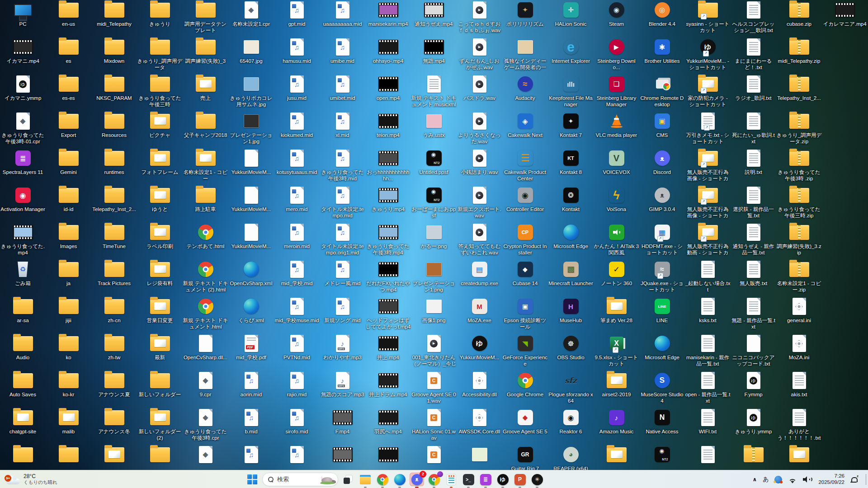 This screenshot has width=868, height=488. Describe the element at coordinates (114, 277) in the screenshot. I see `desktop-icon: Track Pictures` at that location.